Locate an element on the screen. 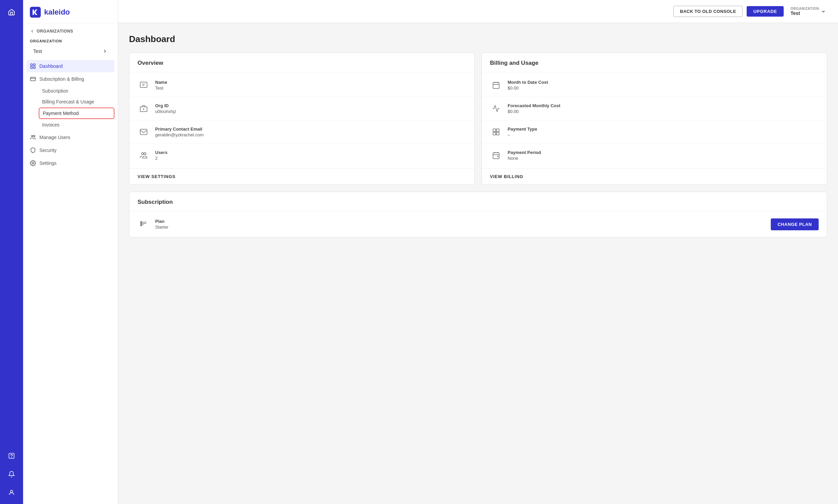 The image size is (838, 504). name-icon is located at coordinates (143, 85).